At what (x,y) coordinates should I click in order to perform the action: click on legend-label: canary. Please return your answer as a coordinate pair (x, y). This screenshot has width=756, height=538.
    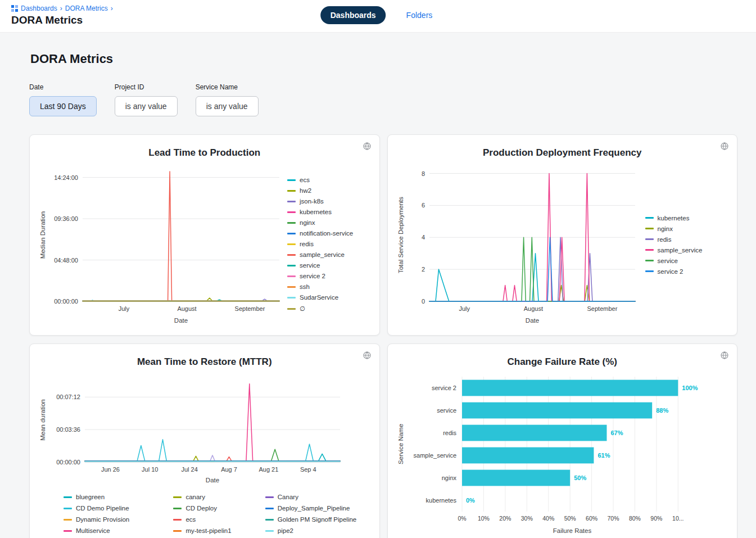
    Looking at the image, I should click on (196, 497).